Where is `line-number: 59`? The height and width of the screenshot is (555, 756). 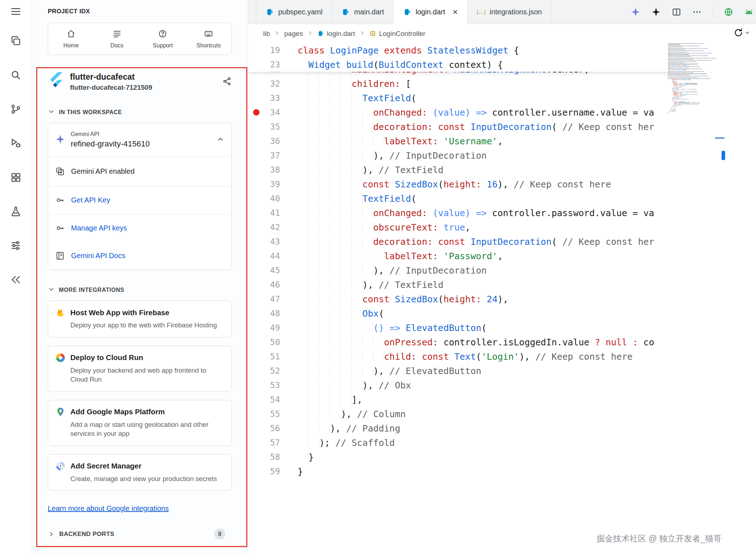
line-number: 59 is located at coordinates (264, 471).